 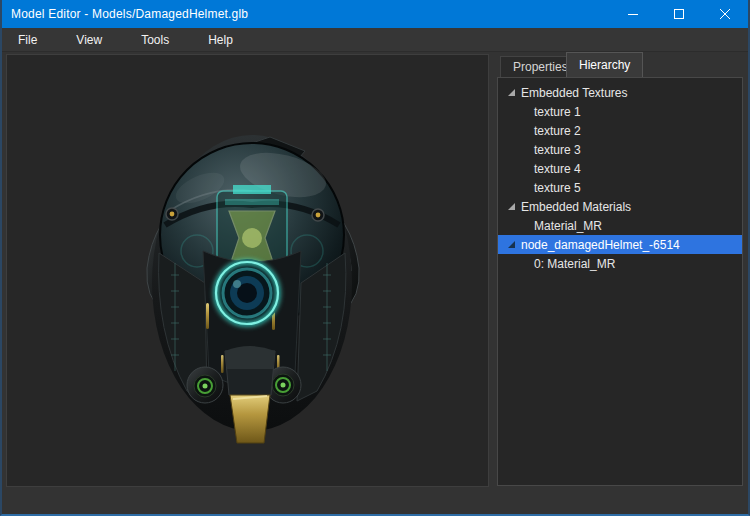 What do you see at coordinates (558, 188) in the screenshot?
I see `tree-item-label: texture 5` at bounding box center [558, 188].